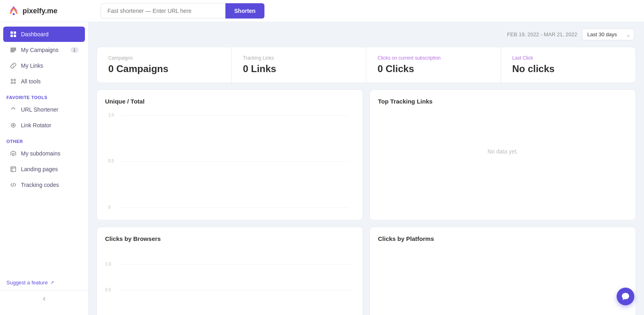 This screenshot has height=315, width=644. Describe the element at coordinates (230, 282) in the screenshot. I see `clicks-by-browsers-svg: 1.0 0.5` at that location.